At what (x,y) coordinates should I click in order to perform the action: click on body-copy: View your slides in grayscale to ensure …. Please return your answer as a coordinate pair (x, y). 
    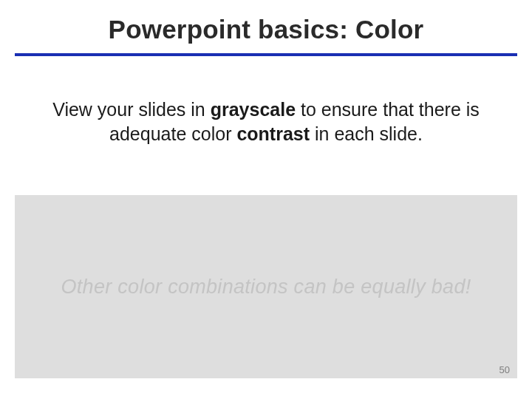
    Looking at the image, I should click on (266, 121).